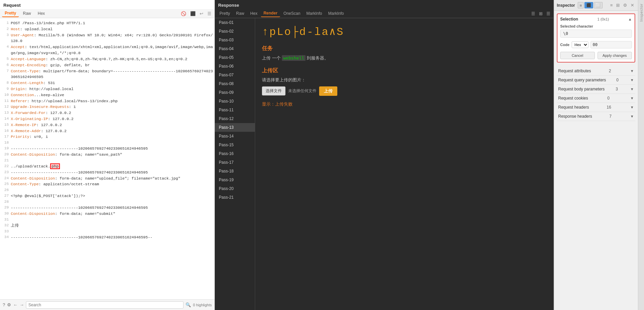  I want to click on nav-pass-15: Pass-15, so click(235, 145).